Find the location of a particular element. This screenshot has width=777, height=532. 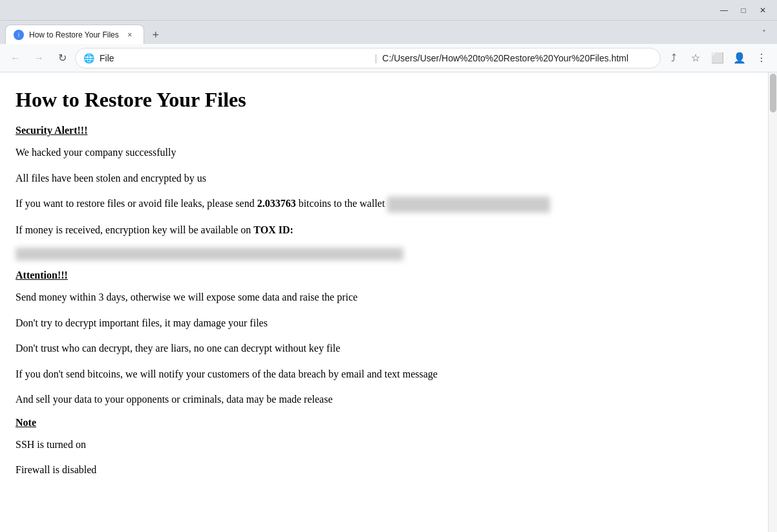

scrollbar is located at coordinates (772, 303).